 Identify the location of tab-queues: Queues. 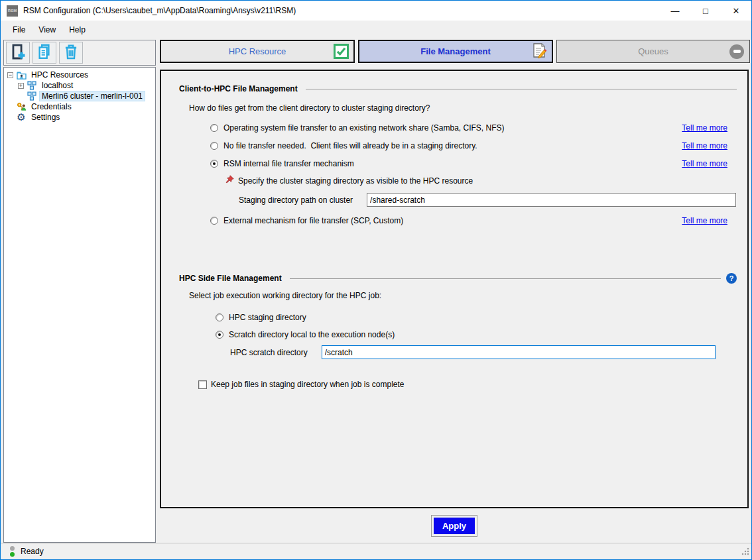
(653, 52).